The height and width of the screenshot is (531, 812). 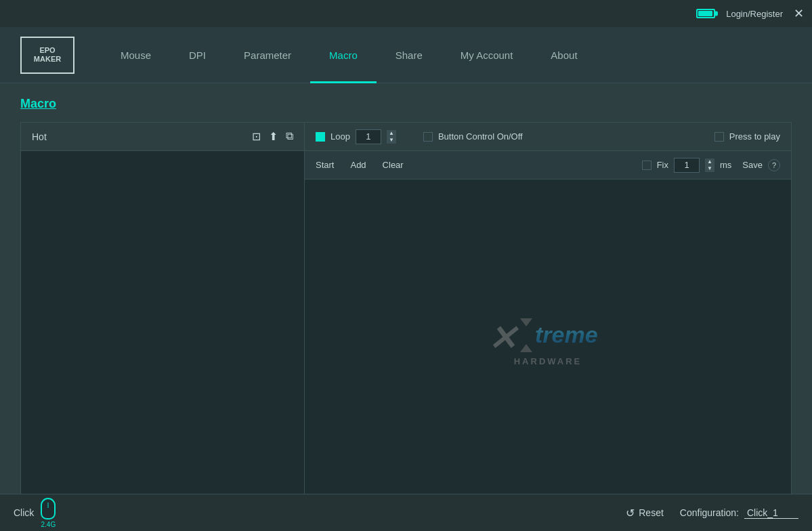 What do you see at coordinates (548, 343) in the screenshot?
I see `watermark: ⨯ treme` at bounding box center [548, 343].